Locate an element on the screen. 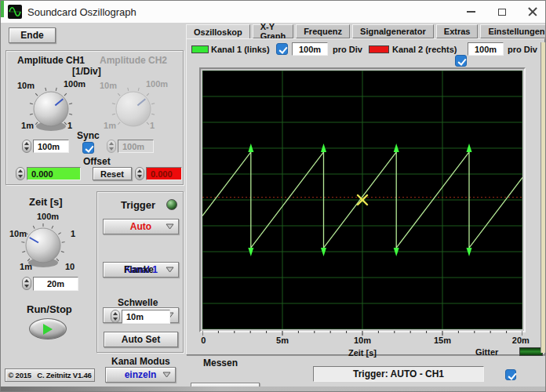 This screenshot has width=546, height=392. auto-set-button: Auto Set is located at coordinates (141, 339).